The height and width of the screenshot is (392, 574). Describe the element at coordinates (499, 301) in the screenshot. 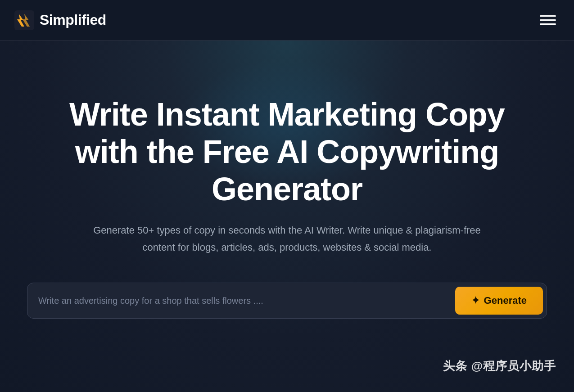

I see `generate-button: ✦ Generate` at that location.